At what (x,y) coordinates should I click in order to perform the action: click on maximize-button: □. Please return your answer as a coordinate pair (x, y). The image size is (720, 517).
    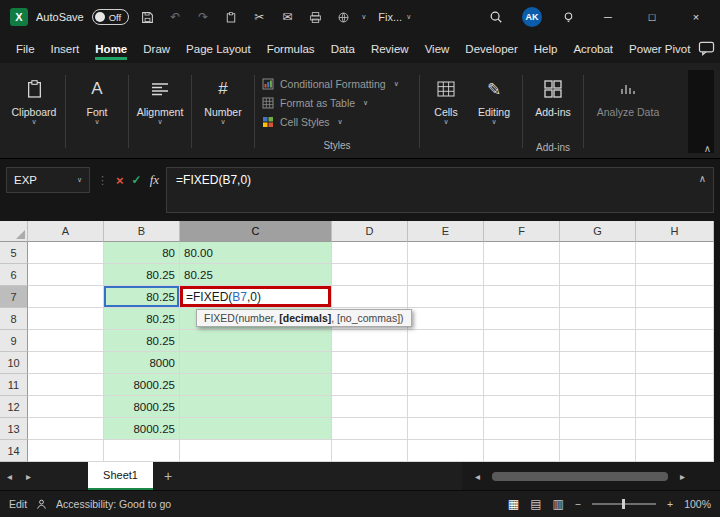
    Looking at the image, I should click on (652, 17).